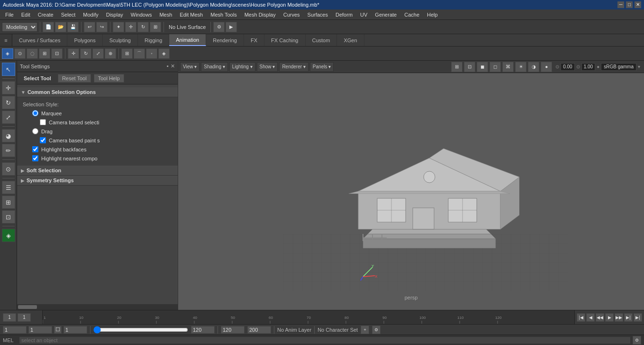  I want to click on menu-create: Create, so click(45, 15).